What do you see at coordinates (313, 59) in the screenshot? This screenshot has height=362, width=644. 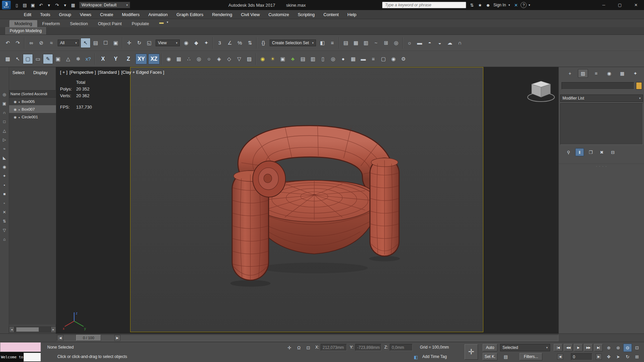 I see `building-icon: ▥` at bounding box center [313, 59].